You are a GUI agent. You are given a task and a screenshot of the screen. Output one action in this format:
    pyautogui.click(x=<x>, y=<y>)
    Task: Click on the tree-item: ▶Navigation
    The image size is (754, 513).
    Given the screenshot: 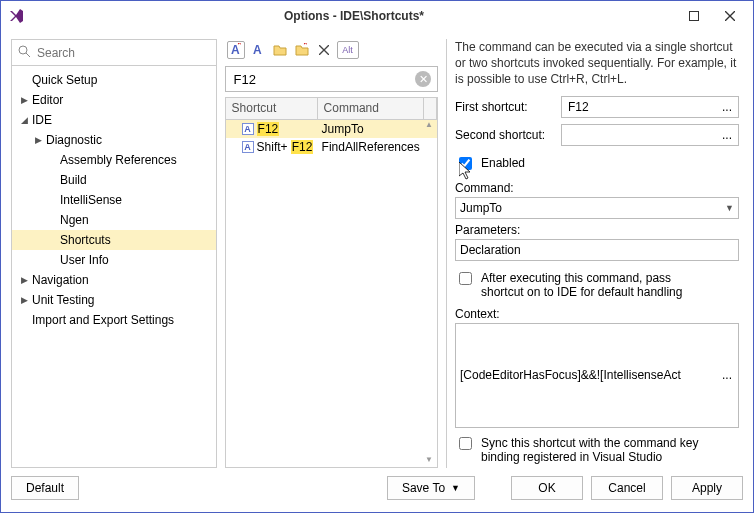 What is the action you would take?
    pyautogui.click(x=114, y=280)
    